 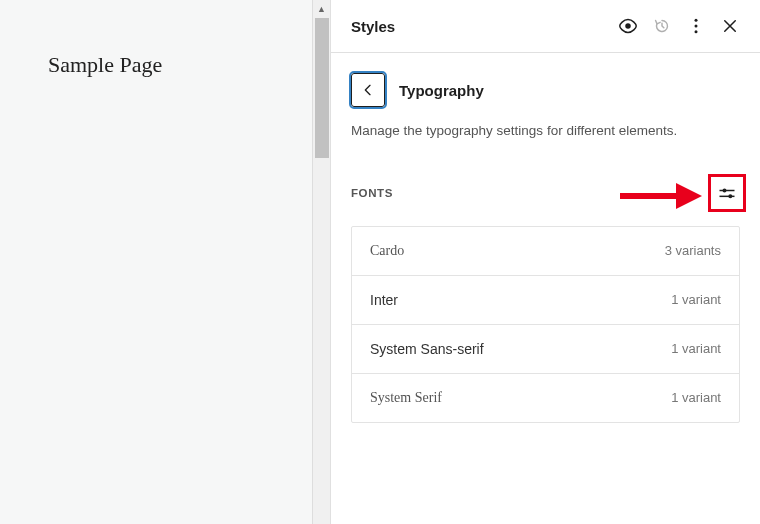 I want to click on section-title: Typography, so click(x=442, y=90).